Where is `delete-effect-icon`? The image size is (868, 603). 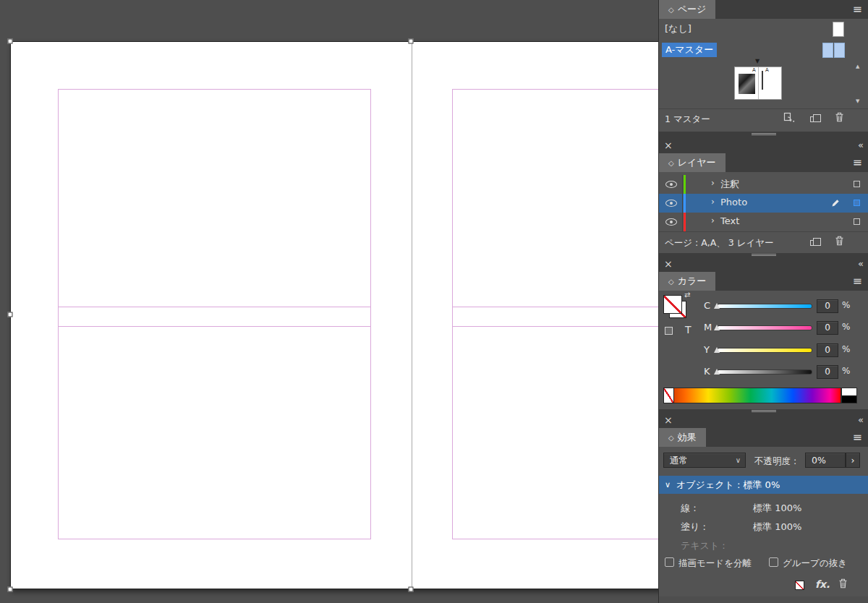 delete-effect-icon is located at coordinates (843, 584).